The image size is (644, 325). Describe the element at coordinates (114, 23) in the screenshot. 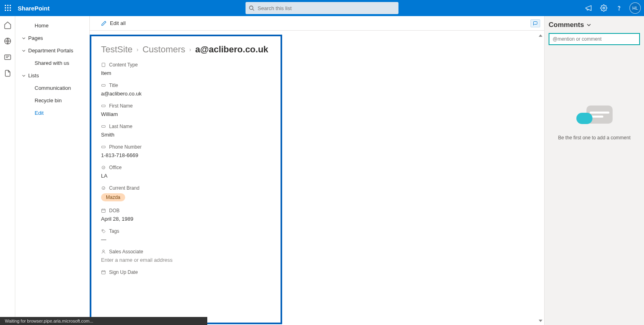

I see `edit-all-button: Edit all` at that location.